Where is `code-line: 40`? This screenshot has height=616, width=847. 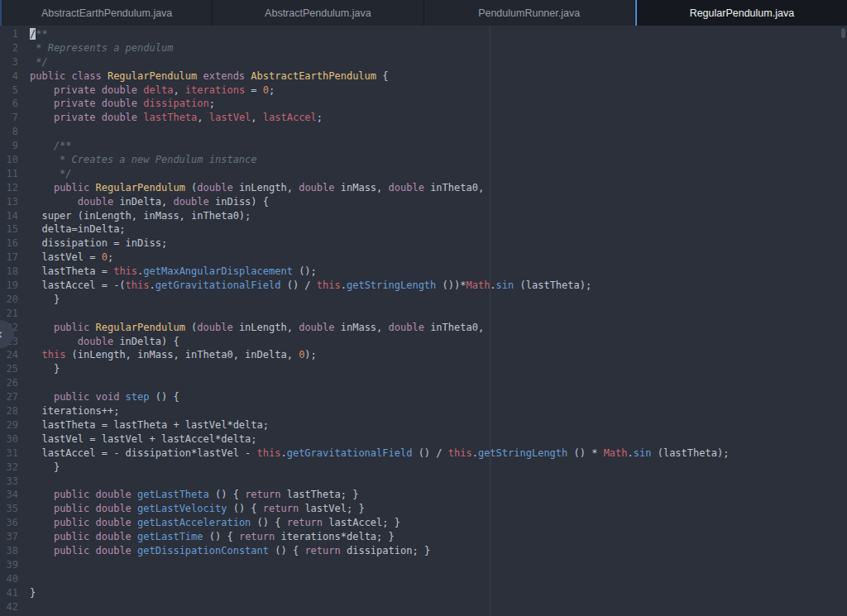
code-line: 40 is located at coordinates (424, 579).